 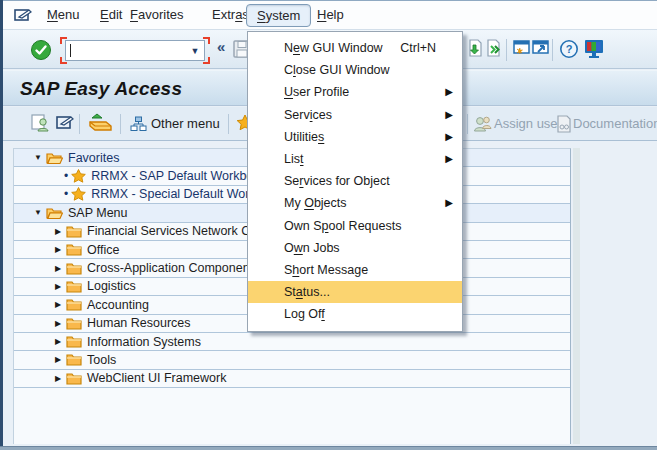 What do you see at coordinates (334, 48) in the screenshot?
I see `menu-item-label: New GUI Window` at bounding box center [334, 48].